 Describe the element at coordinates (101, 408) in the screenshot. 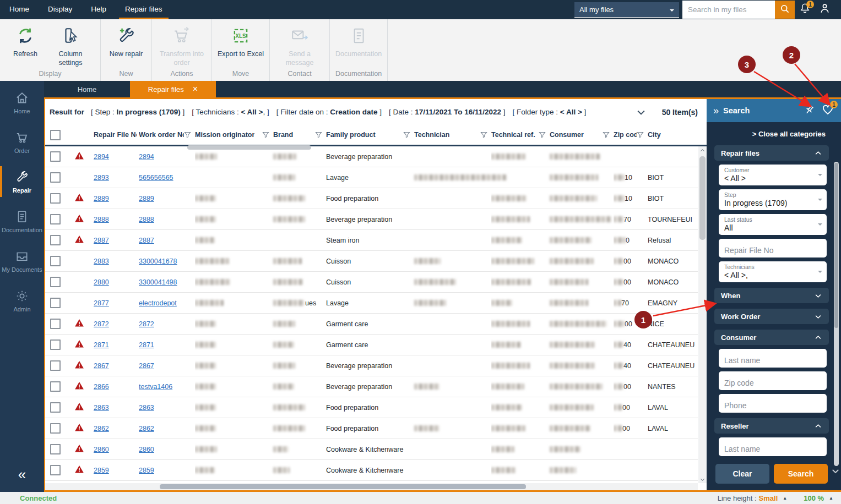

I see `repair-file-link: 2863` at that location.